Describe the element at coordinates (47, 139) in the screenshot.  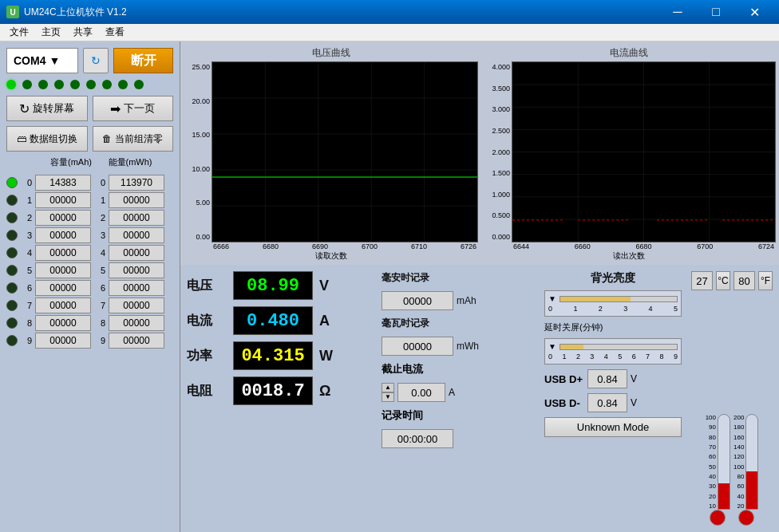
I see `switch-group-button: 🗃 数据组切换` at that location.